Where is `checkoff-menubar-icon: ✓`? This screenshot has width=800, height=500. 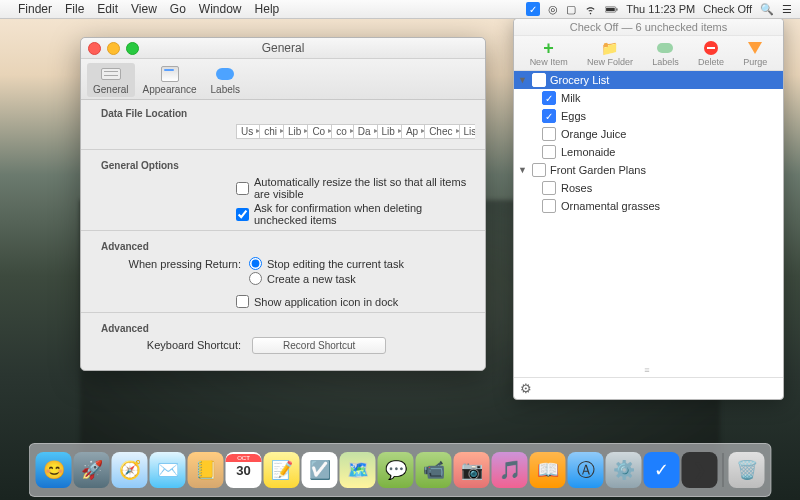 checkoff-menubar-icon: ✓ is located at coordinates (533, 9).